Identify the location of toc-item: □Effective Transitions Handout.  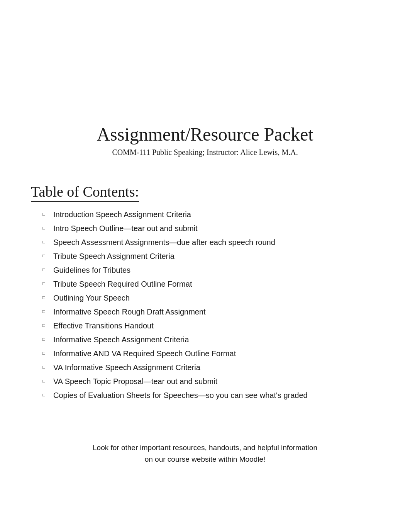
(211, 326).